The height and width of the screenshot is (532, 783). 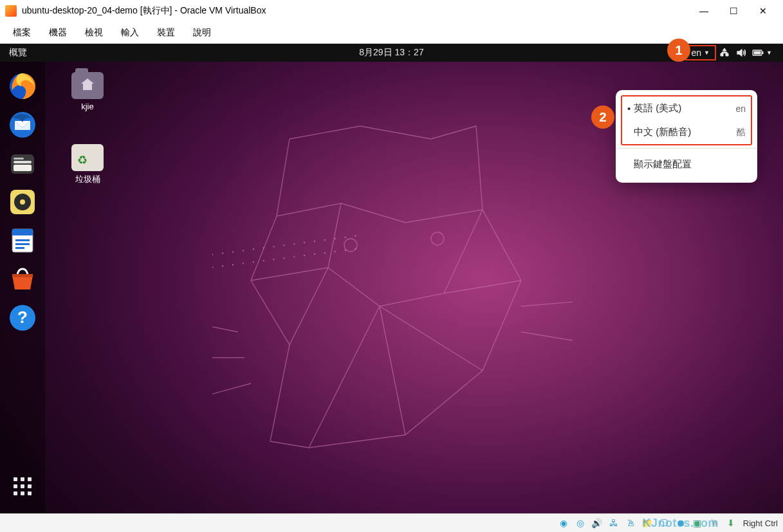 What do you see at coordinates (88, 91) in the screenshot?
I see `desktop-home-folder: kjie` at bounding box center [88, 91].